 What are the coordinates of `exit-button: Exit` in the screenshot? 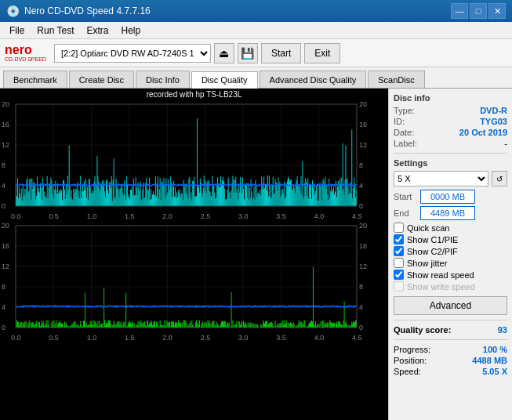 It's located at (322, 53).